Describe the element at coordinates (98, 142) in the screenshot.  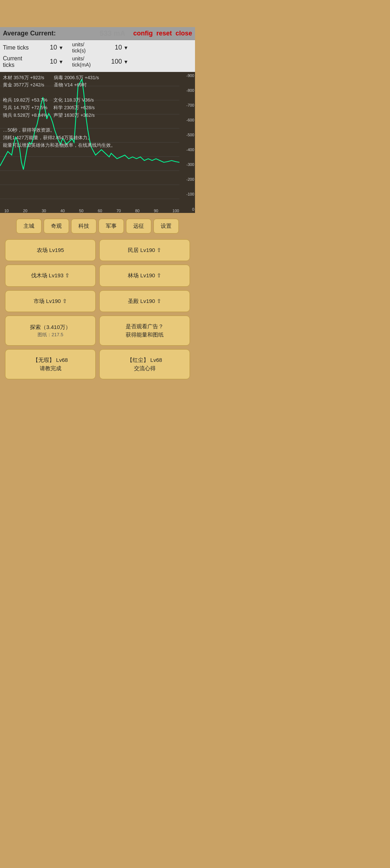
I see `chart-svg` at that location.